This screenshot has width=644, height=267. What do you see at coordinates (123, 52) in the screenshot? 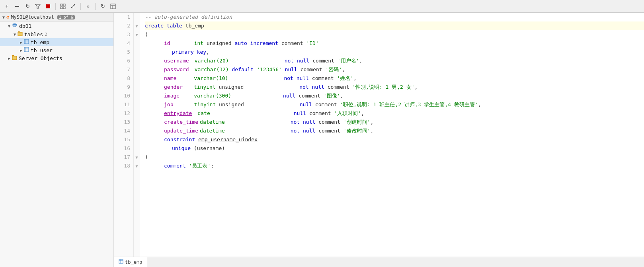
I see `ln-5: 5` at bounding box center [123, 52].